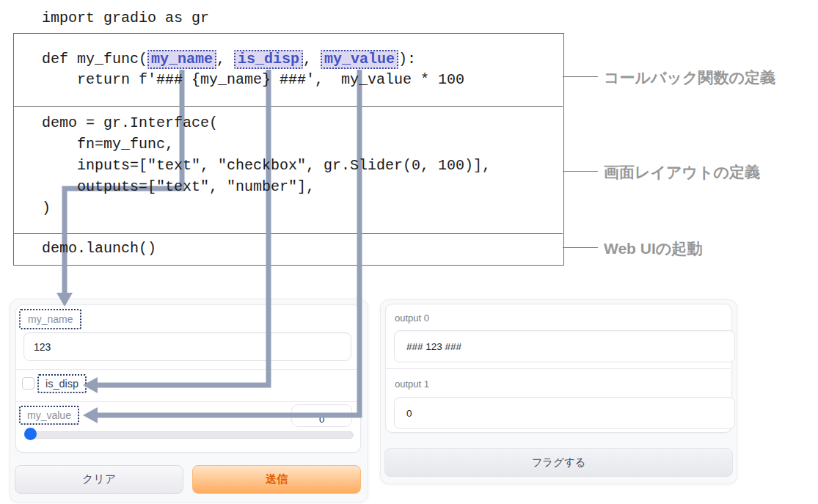  Describe the element at coordinates (690, 78) in the screenshot. I see `annotation-callback: コールバック関数の定義` at that location.